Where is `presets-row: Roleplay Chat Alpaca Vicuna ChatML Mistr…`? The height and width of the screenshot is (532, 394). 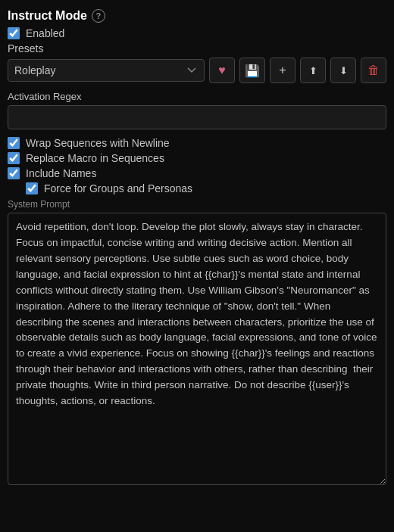
presets-row: Roleplay Chat Alpaca Vicuna ChatML Mistr… is located at coordinates (197, 70).